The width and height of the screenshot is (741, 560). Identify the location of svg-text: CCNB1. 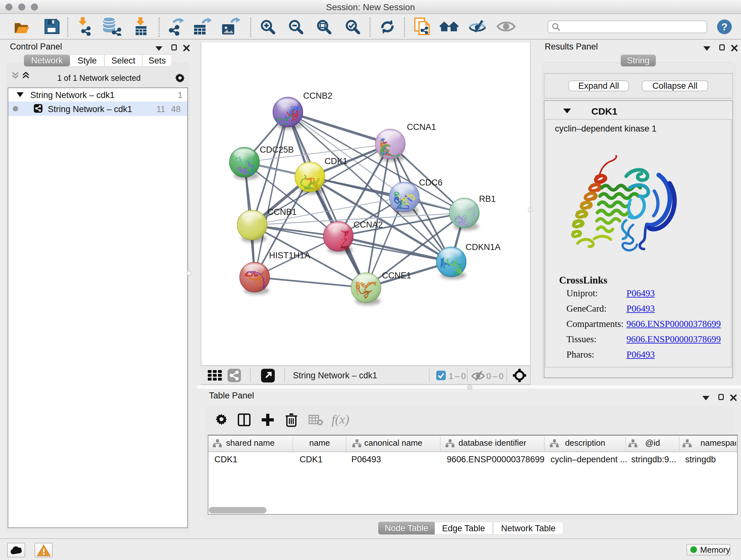
(282, 212).